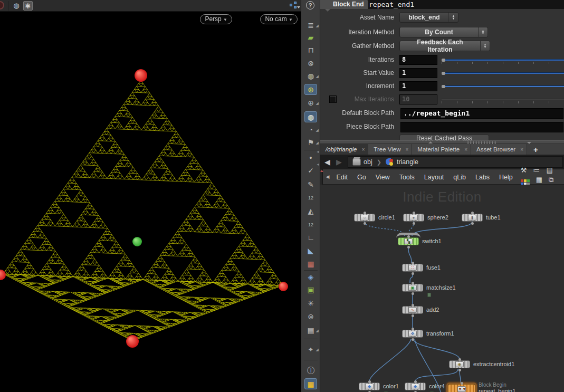 The width and height of the screenshot is (564, 392). Describe the element at coordinates (482, 113) in the screenshot. I see `param-path-field: ../repeat_begin1` at that location.